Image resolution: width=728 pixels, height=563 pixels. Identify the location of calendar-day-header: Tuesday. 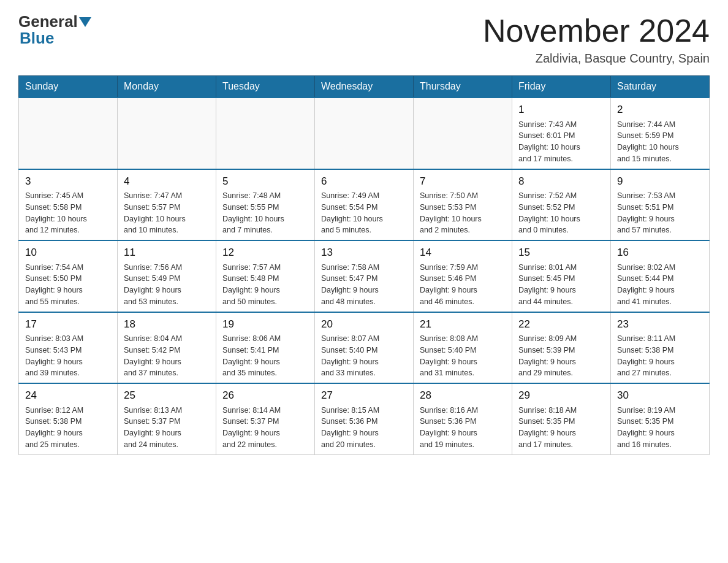
(266, 87).